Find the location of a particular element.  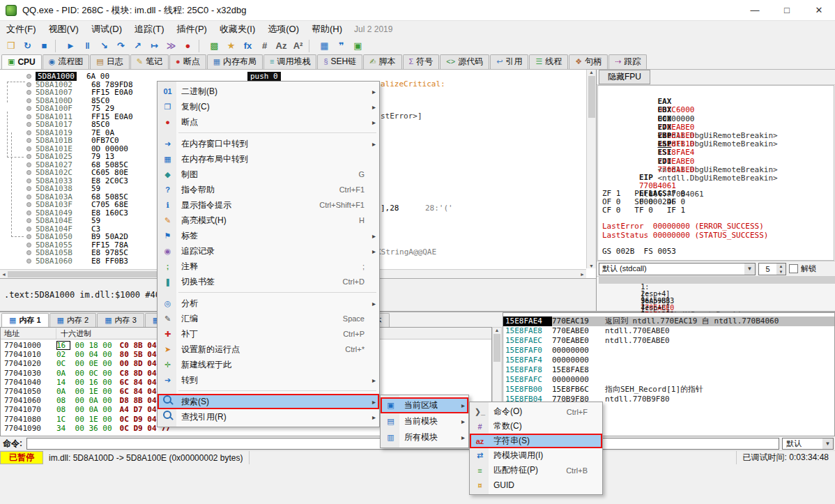

view-tab: ✍ 脚本 is located at coordinates (382, 61).